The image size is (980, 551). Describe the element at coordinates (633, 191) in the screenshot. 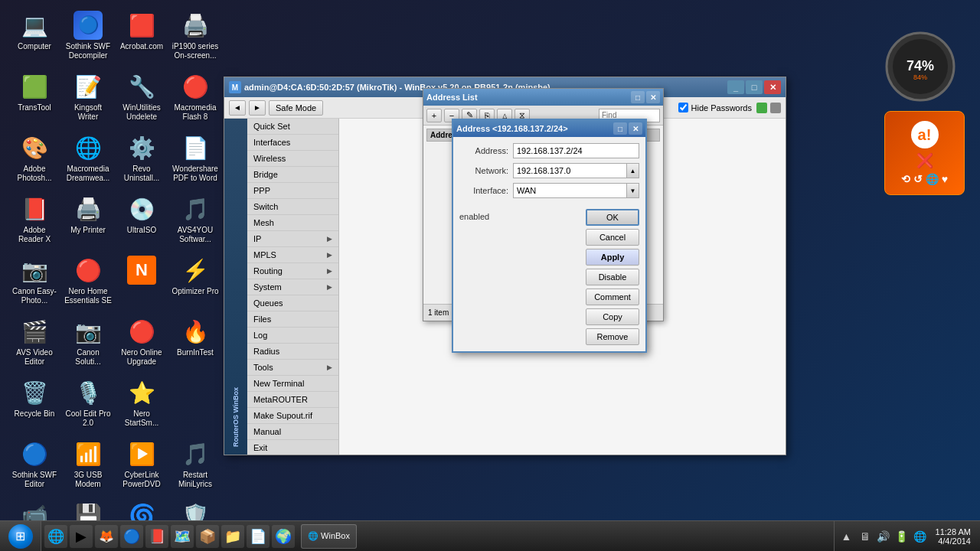

I see `interface-dropdown-btn: ▼` at that location.